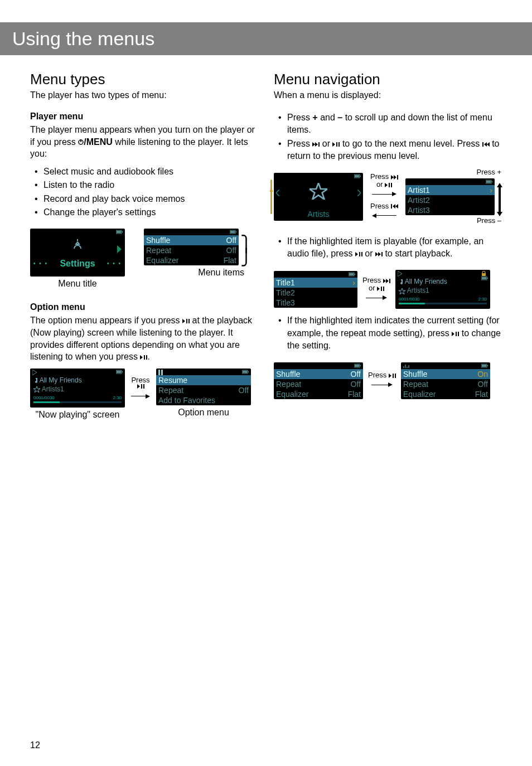 This screenshot has width=532, height=766. What do you see at coordinates (318, 381) in the screenshot?
I see `settings-list-screen: ShuffleOff RepeatOff EqualizerFlat` at bounding box center [318, 381].